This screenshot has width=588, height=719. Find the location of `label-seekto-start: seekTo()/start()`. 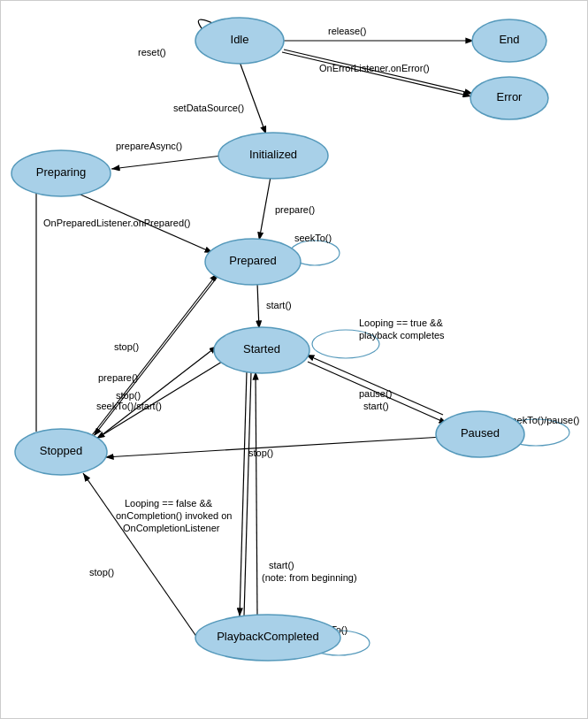

label-seekto-start: seekTo()/start() is located at coordinates (129, 406).